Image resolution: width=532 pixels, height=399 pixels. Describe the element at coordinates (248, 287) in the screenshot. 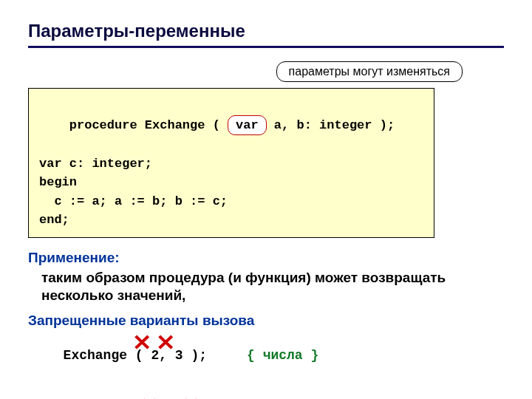

I see `application-text: таким образом процедура (и функция) може…` at that location.